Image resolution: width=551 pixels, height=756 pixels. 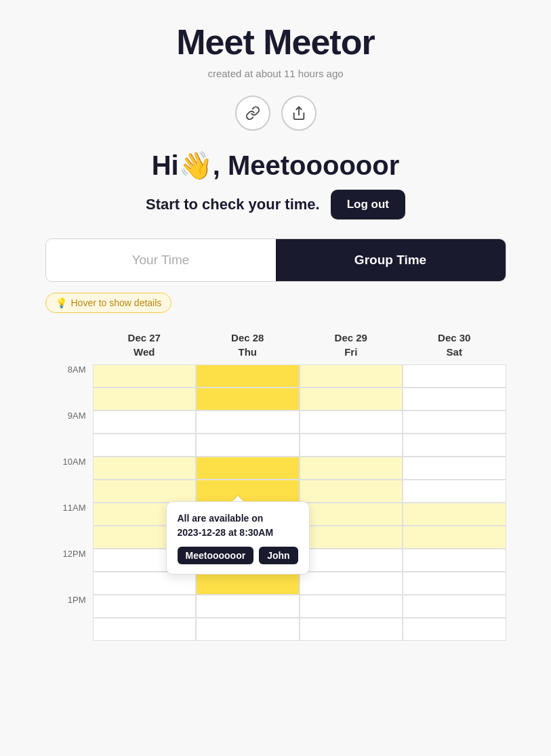 I want to click on cell-r9-c3, so click(x=351, y=560).